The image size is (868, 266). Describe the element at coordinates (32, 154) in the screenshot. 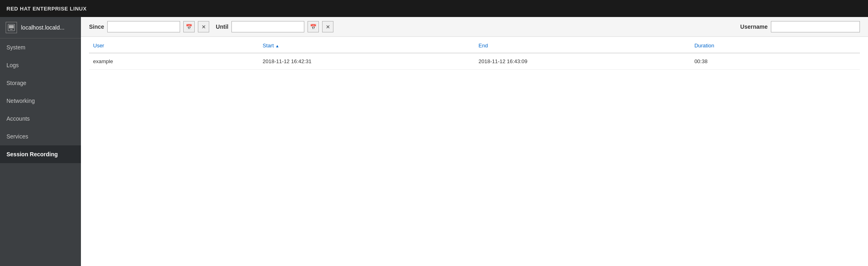

I see `sidebar-item-label: Session Recording` at that location.